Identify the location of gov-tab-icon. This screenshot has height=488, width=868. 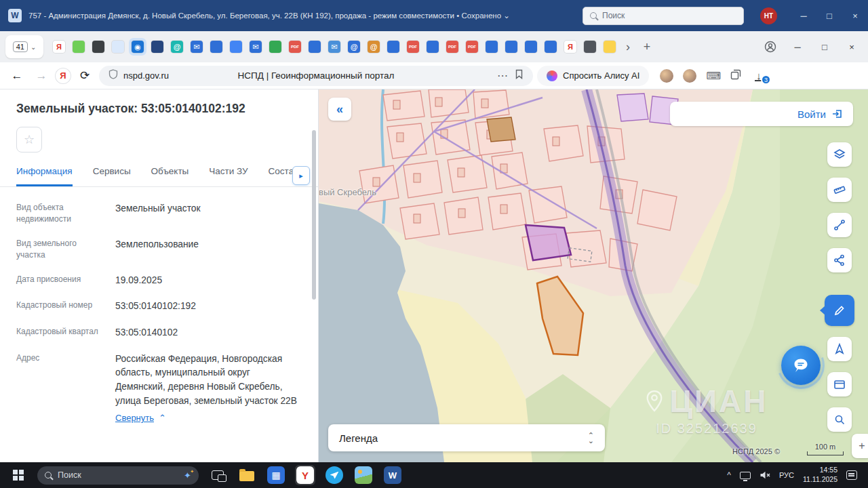
(157, 47).